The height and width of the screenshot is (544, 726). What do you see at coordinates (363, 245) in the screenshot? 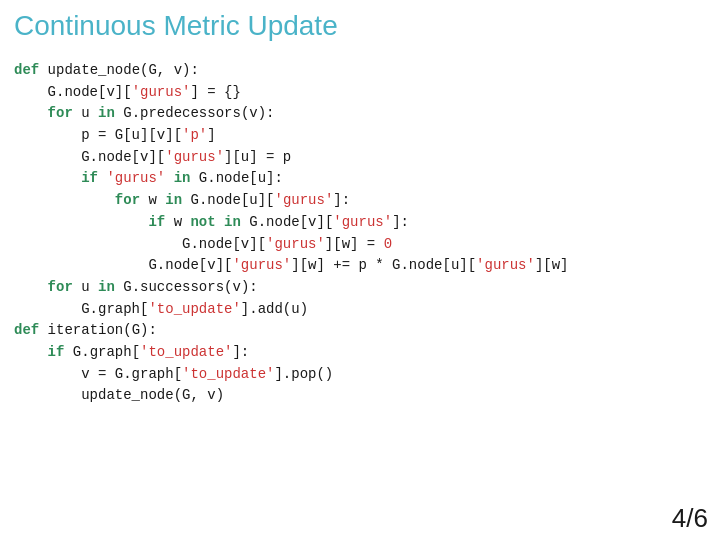
I see `code-line: G.node[v]['gurus'][w] = 0` at bounding box center [363, 245].